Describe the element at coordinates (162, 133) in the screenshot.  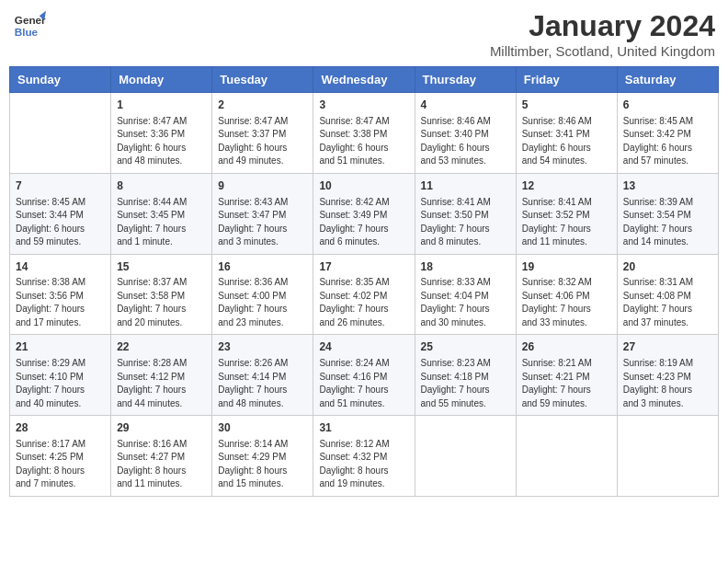
I see `calendar-cell: 1Sunrise: 8:47 AM Sunset: 3:36 PM Daylig…` at that location.